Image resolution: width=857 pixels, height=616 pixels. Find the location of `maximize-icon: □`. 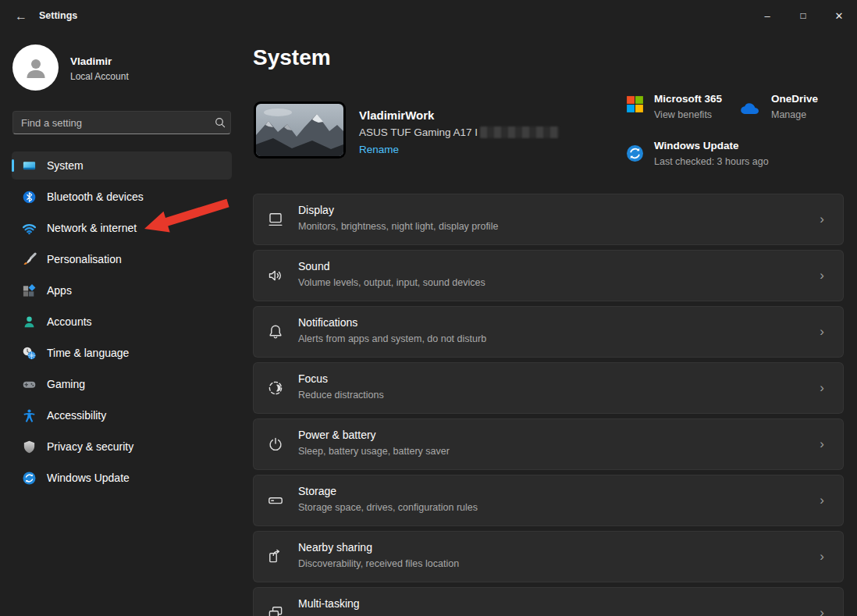

maximize-icon: □ is located at coordinates (802, 16).